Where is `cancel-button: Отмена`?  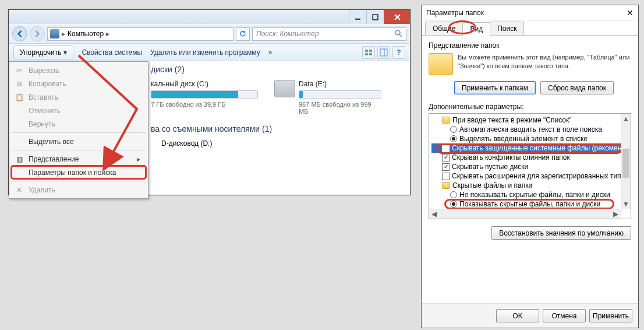
cancel-button: Отмена is located at coordinates (564, 316).